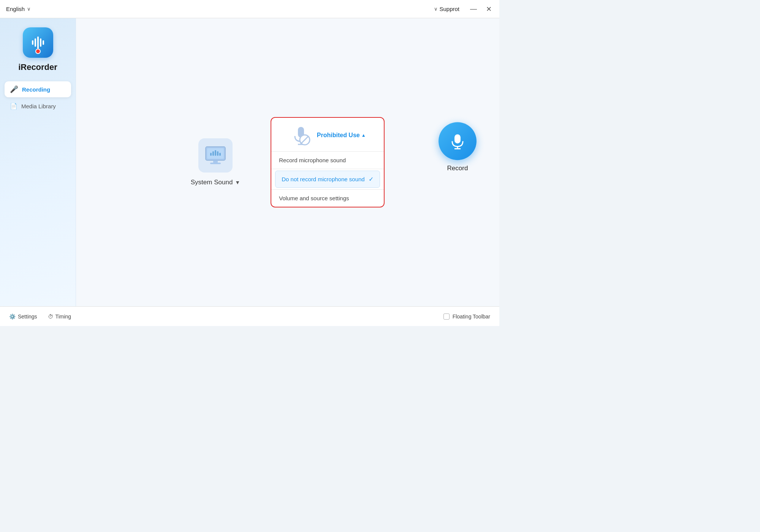  What do you see at coordinates (467, 317) in the screenshot?
I see `floating-toolbar-section: Floating Toolbar` at bounding box center [467, 317].